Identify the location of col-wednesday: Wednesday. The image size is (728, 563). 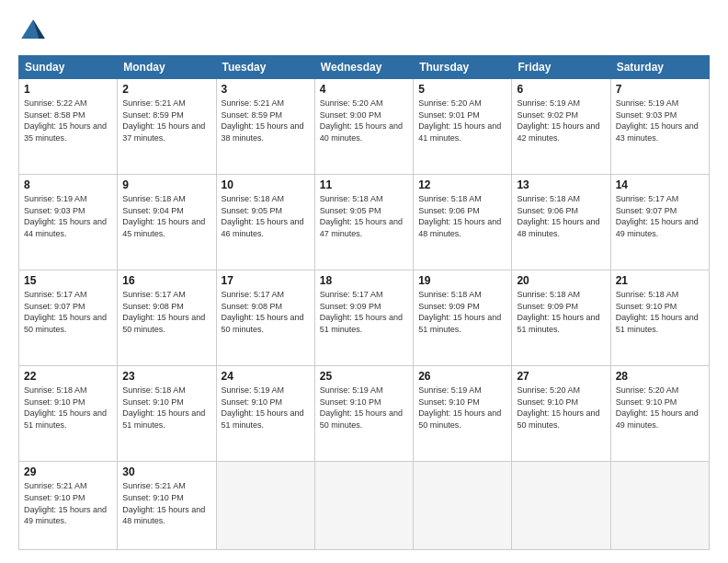
(364, 68).